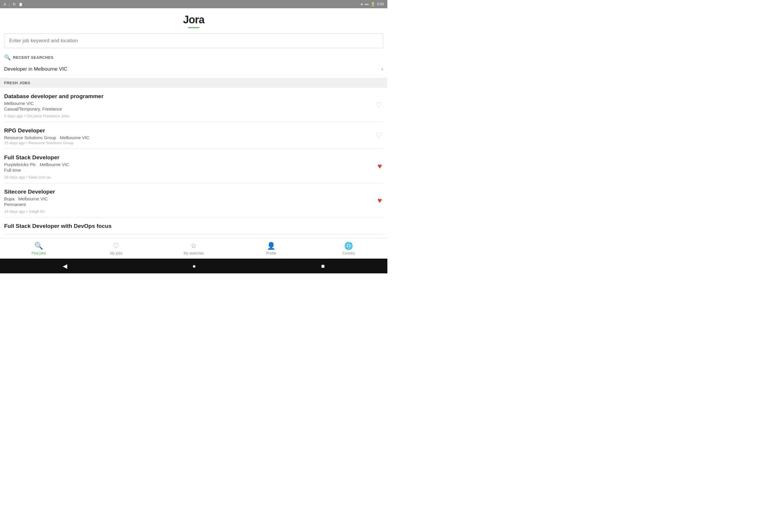  I want to click on android-home-button: ●, so click(194, 266).